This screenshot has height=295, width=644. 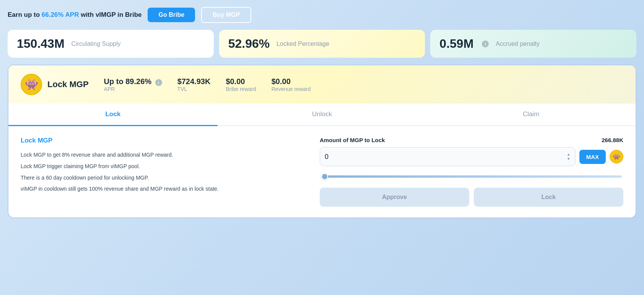 What do you see at coordinates (291, 89) in the screenshot?
I see `revenue-stat-label: Revenue reward` at bounding box center [291, 89].